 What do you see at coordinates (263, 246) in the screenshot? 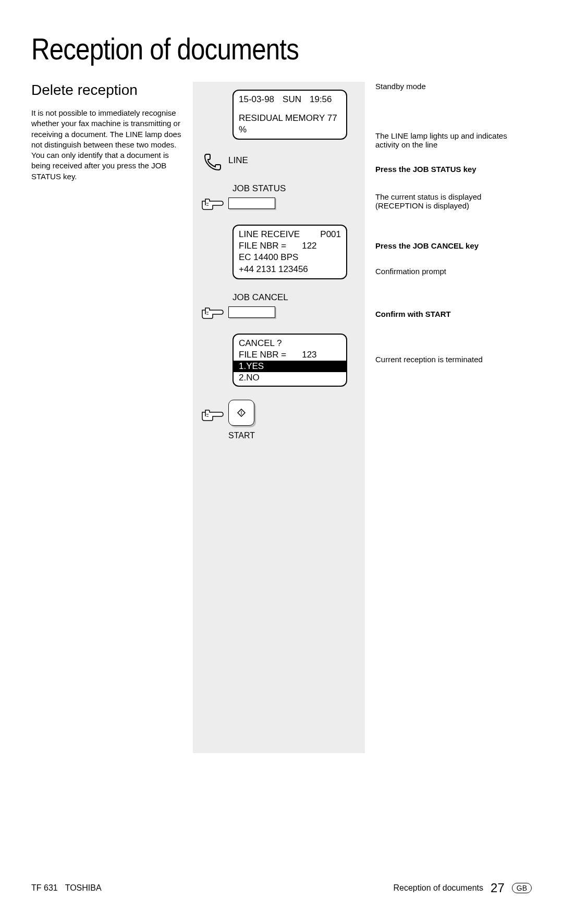
I see `lcd-file-nbr-label: FILE NBR =` at bounding box center [263, 246].